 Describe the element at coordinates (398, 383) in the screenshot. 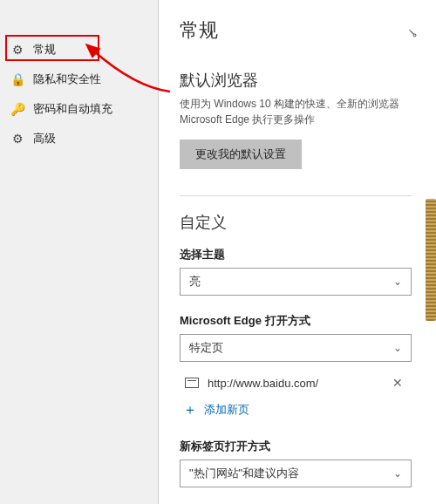

I see `remove-page-button: ✕` at that location.